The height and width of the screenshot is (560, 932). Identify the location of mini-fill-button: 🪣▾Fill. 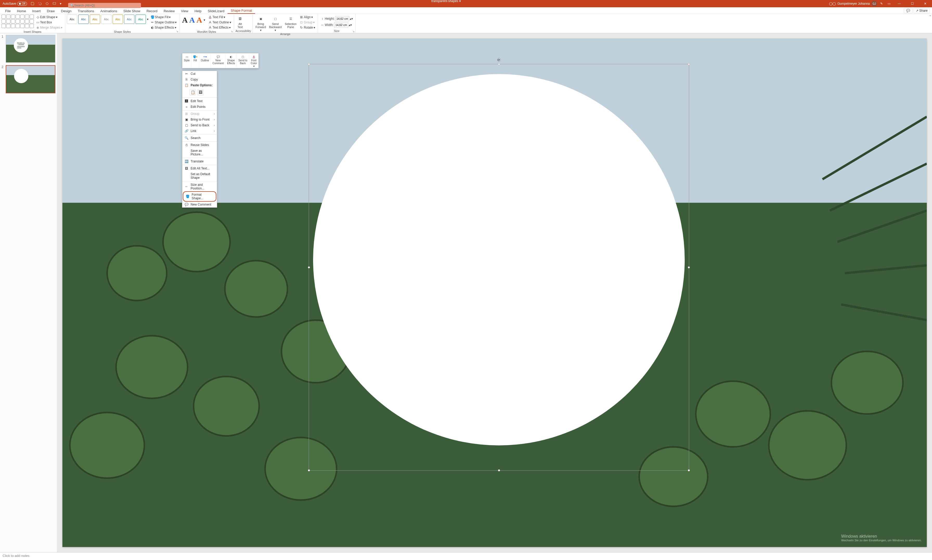
(195, 60).